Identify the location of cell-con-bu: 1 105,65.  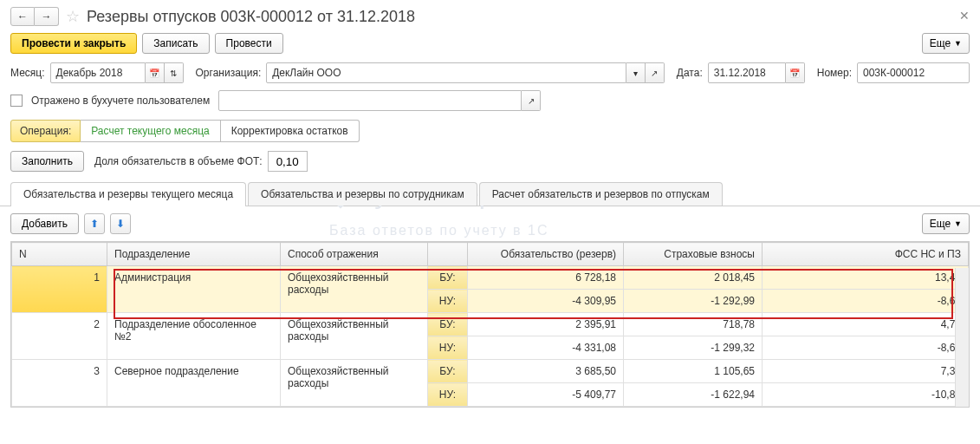
(693, 371).